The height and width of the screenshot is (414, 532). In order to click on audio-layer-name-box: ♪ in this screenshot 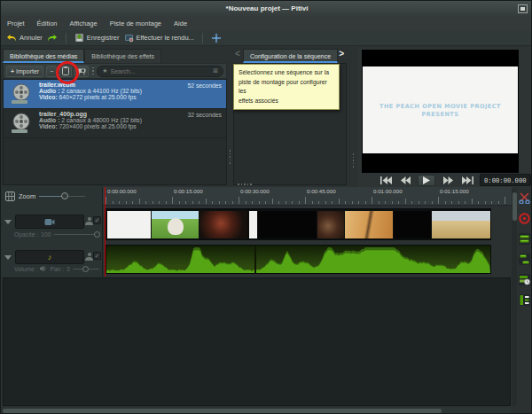, I will do `click(50, 257)`.